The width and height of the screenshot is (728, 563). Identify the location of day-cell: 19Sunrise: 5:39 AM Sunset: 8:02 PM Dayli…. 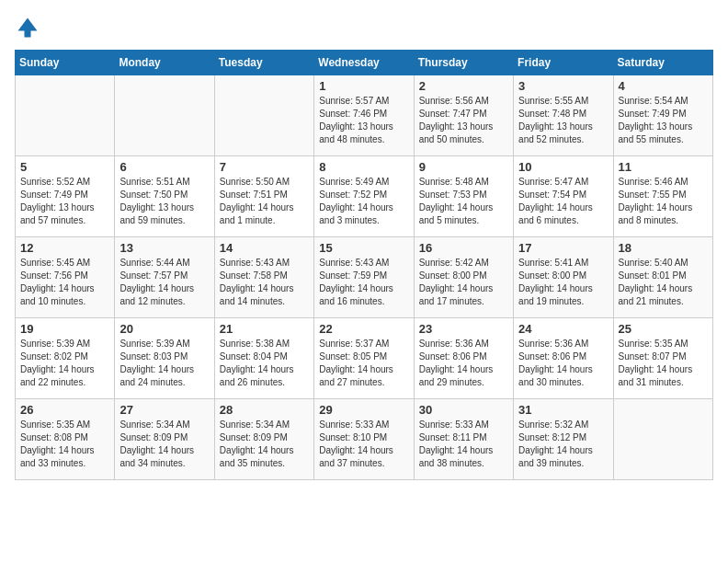
(65, 359).